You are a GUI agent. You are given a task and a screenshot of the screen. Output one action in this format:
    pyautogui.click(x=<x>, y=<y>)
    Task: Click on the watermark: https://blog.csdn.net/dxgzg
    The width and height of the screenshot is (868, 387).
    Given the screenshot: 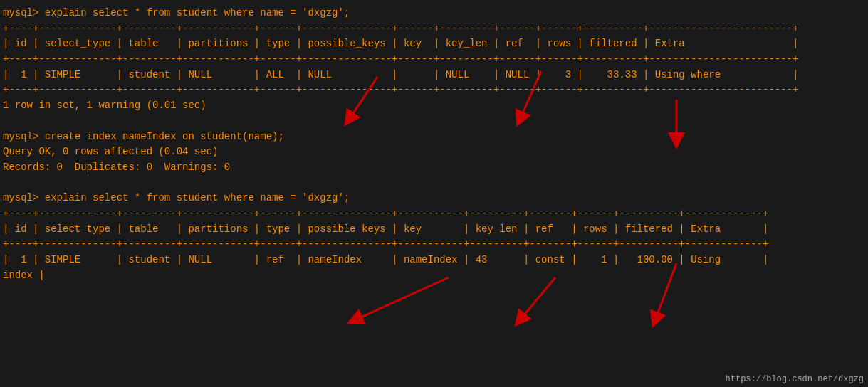 What is the action you would take?
    pyautogui.click(x=795, y=379)
    